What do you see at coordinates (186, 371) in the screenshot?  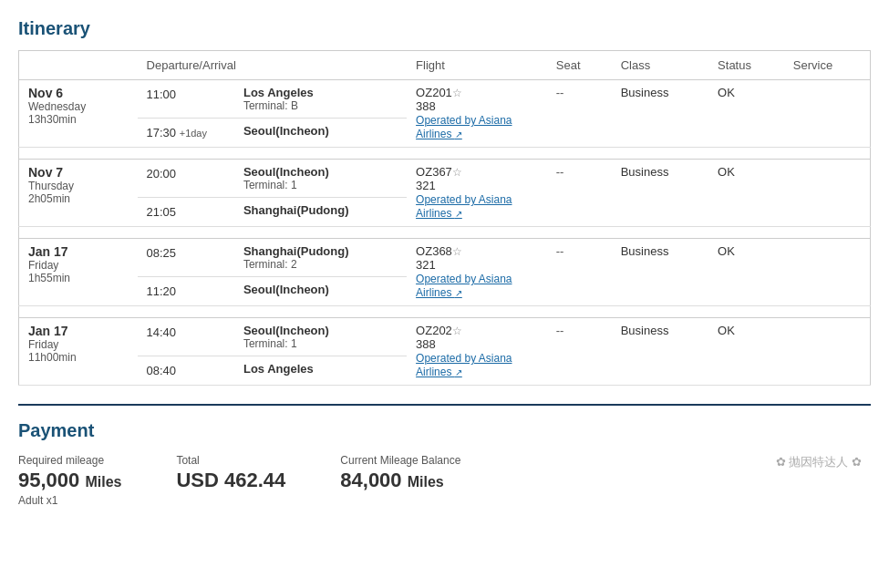 I see `arr-time-cell: 08:40` at bounding box center [186, 371].